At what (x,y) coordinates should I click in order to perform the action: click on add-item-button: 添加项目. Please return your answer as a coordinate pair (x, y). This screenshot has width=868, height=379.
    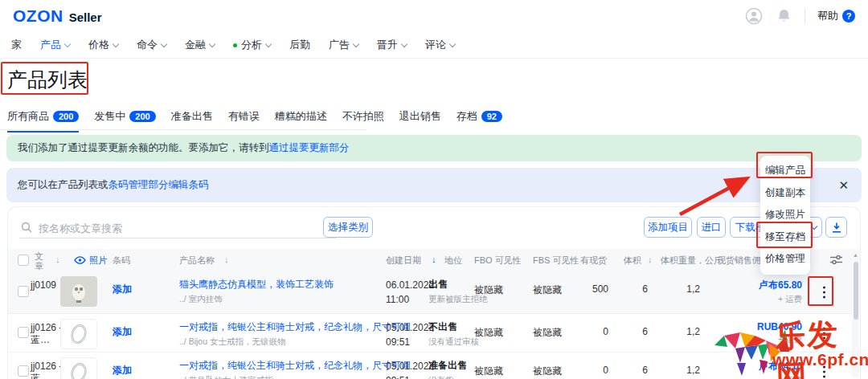
    Looking at the image, I should click on (668, 227).